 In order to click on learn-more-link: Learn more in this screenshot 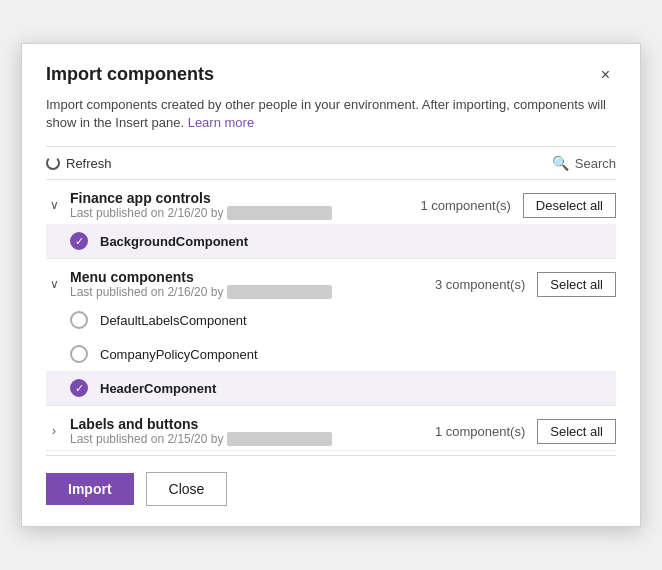, I will do `click(221, 122)`.